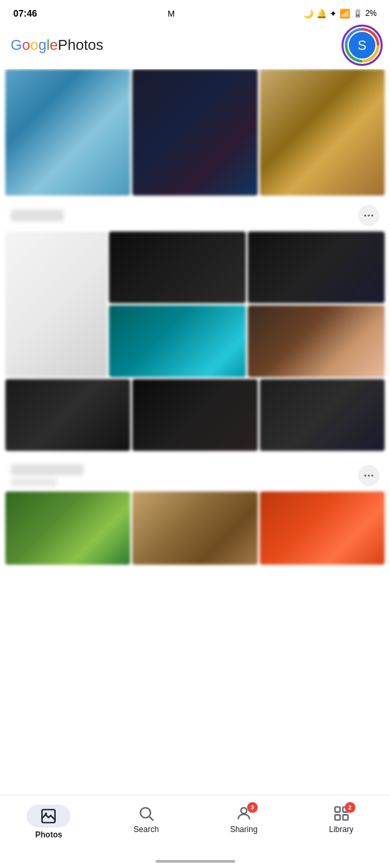  Describe the element at coordinates (341, 818) in the screenshot. I see `nav-item-library: 2 Library` at that location.